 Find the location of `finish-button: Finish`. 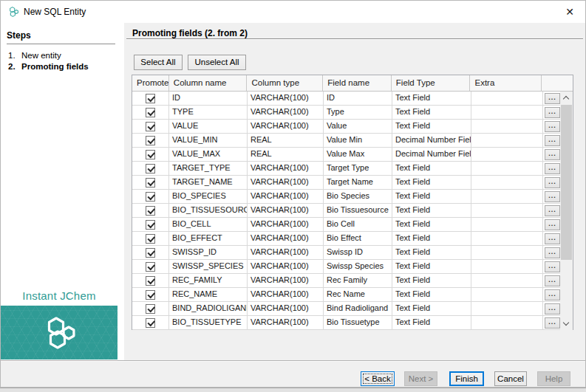

finish-button: Finish is located at coordinates (467, 379).